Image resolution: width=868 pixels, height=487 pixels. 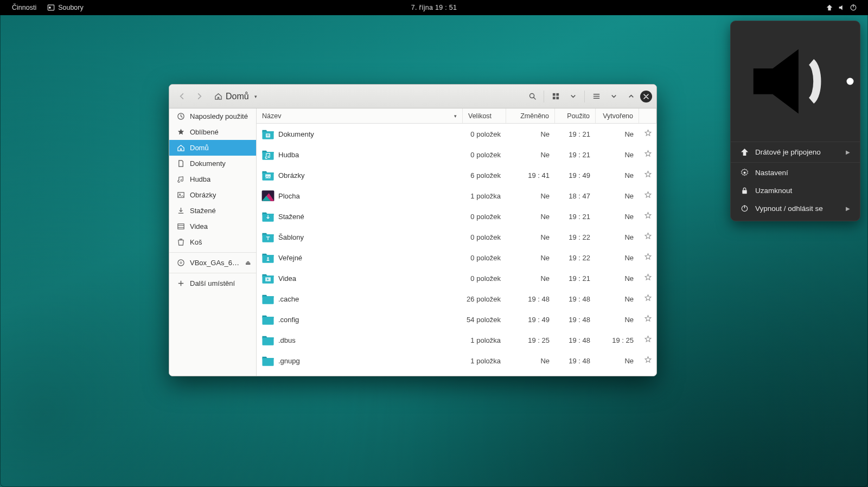 What do you see at coordinates (575, 116) in the screenshot?
I see `column-header-used: Použito` at bounding box center [575, 116].